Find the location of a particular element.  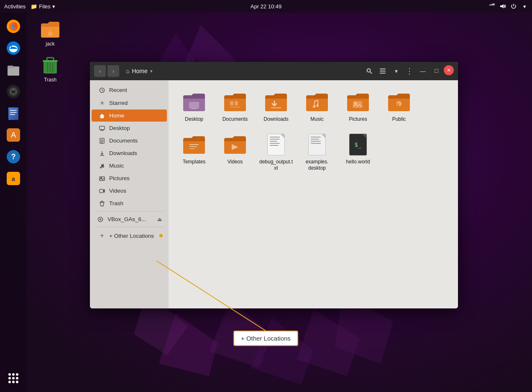

sidebar: Recent ★ Starred Home is located at coordinates (129, 194).